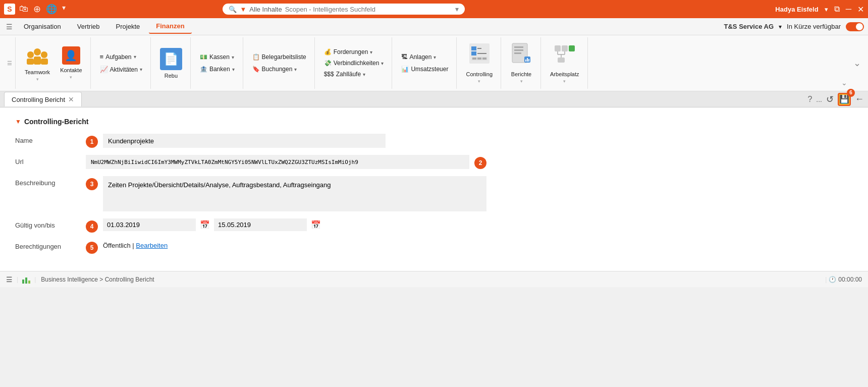  I want to click on calendar-from-icon: 📅, so click(205, 225).